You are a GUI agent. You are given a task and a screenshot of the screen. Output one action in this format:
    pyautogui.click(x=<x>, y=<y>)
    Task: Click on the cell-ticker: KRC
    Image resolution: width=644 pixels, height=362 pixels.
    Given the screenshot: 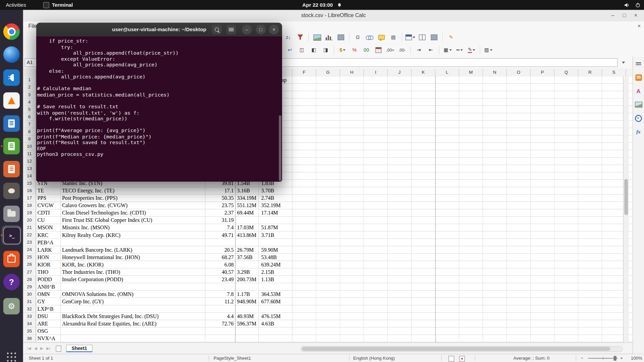 What is the action you would take?
    pyautogui.click(x=48, y=235)
    